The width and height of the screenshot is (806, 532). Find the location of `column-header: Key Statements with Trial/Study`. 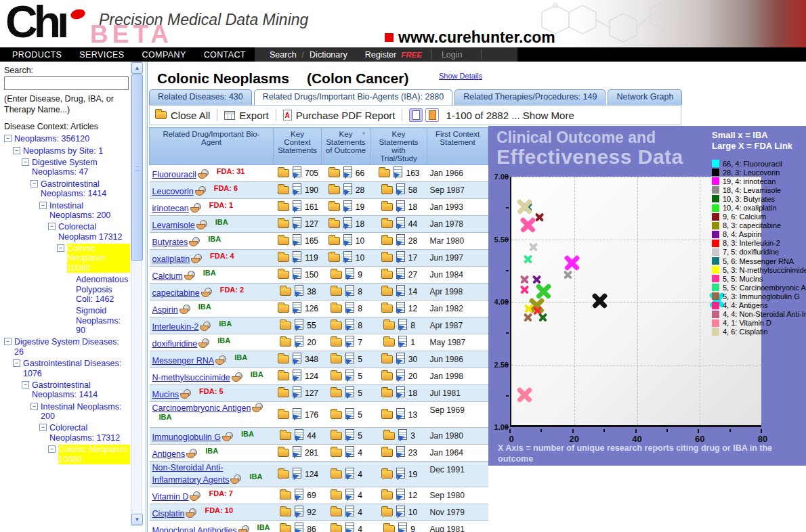

column-header: Key Statements with Trial/Study is located at coordinates (399, 146).